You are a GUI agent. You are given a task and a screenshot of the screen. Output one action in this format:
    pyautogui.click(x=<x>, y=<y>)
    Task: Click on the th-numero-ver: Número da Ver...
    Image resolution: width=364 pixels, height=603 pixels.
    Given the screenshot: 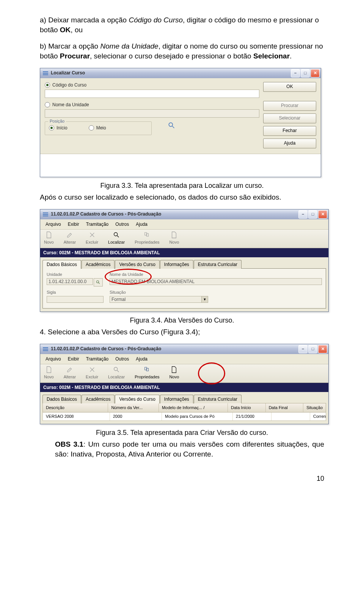 What is the action you would take?
    pyautogui.click(x=133, y=408)
    